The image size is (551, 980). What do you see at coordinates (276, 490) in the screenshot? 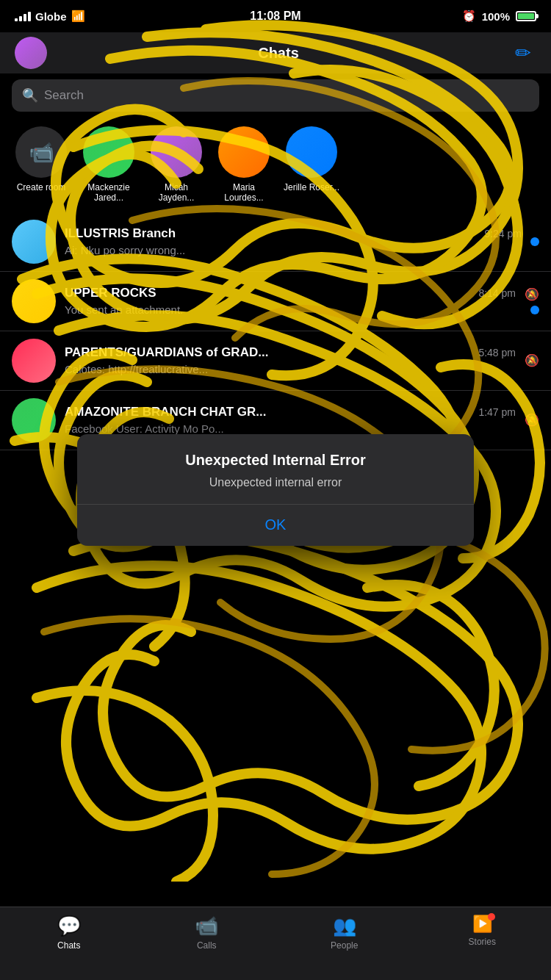
I see `error-dialog: Unexpected Internal Error Unexpected int…` at bounding box center [276, 490].